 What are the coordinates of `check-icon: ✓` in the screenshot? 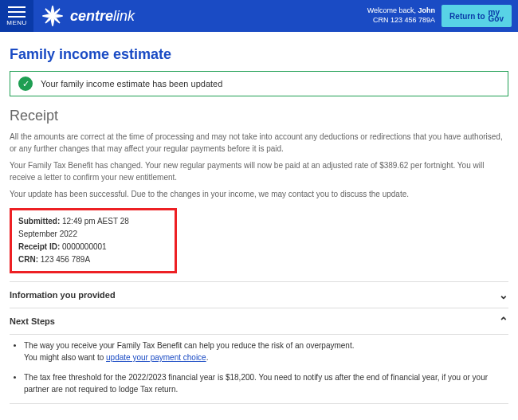 It's located at (26, 84).